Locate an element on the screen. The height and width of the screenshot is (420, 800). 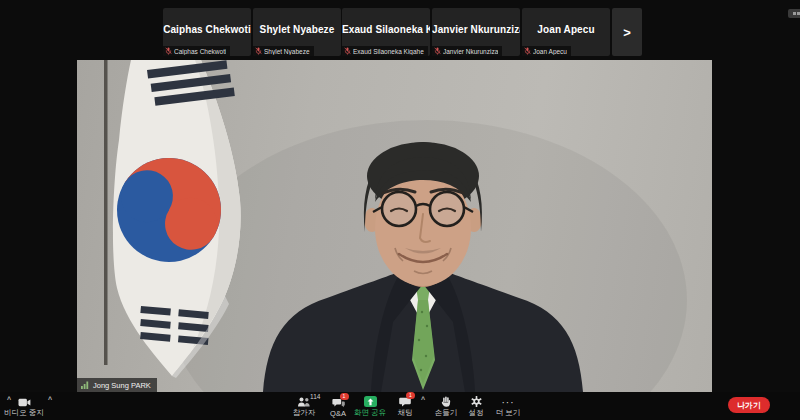
settings-label: 설정 is located at coordinates (476, 413).